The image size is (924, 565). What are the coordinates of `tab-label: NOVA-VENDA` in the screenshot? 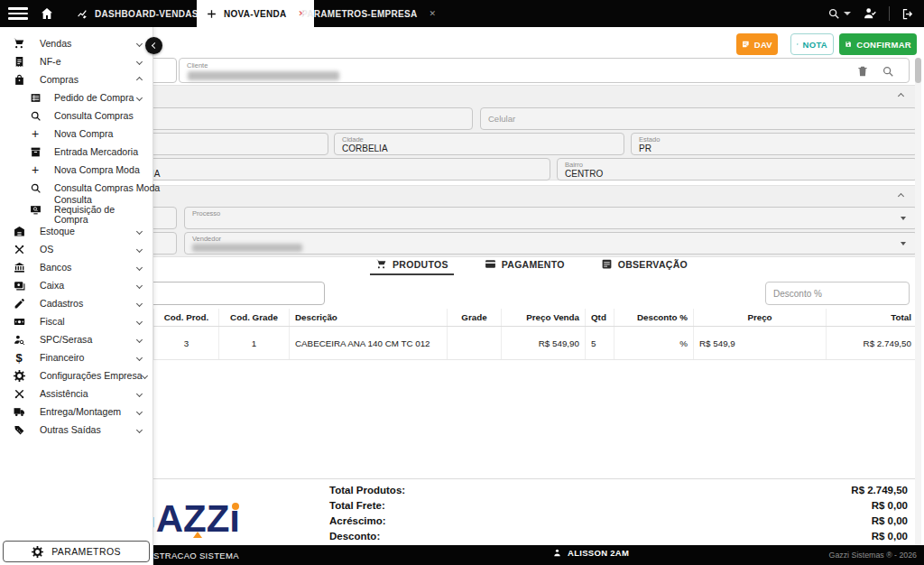 It's located at (254, 14).